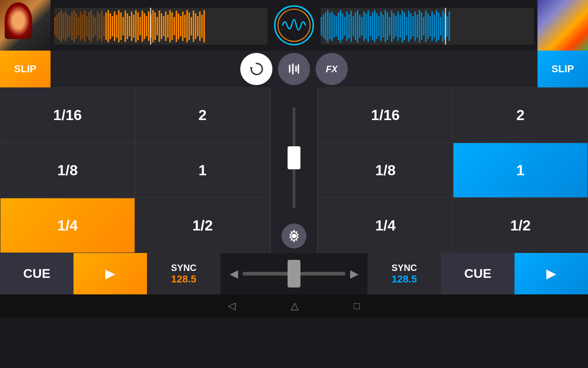  Describe the element at coordinates (203, 115) in the screenshot. I see `left-loop-2: 2` at that location.